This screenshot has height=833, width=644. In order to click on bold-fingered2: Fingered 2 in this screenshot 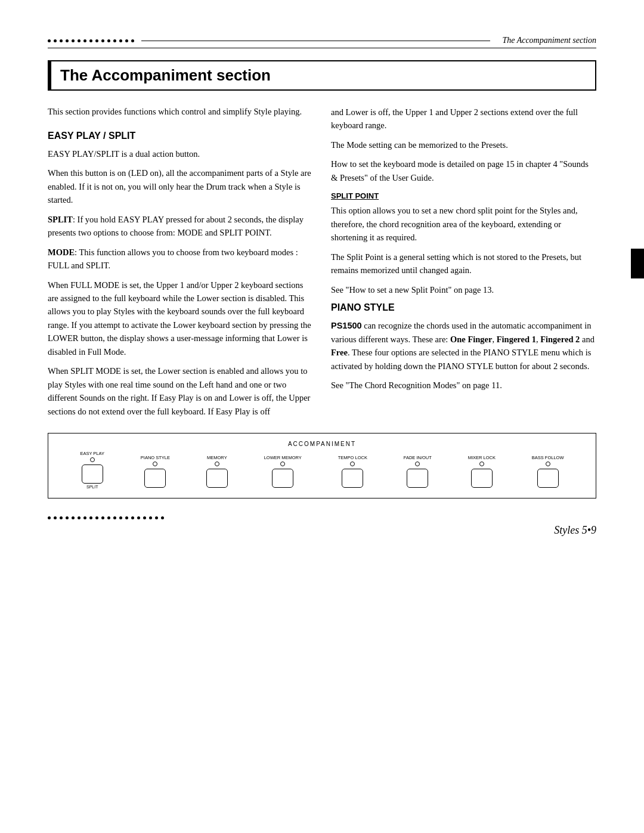, I will do `click(560, 339)`.